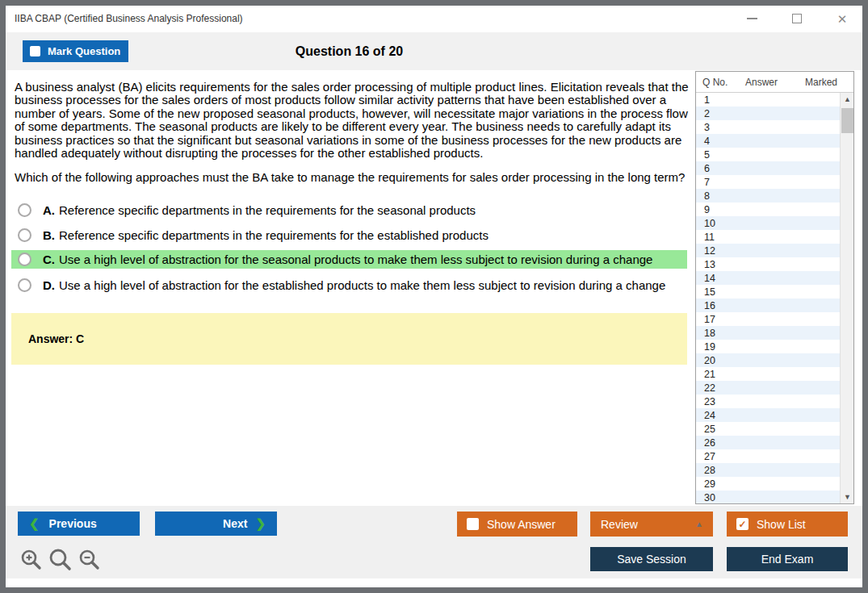 Image resolution: width=868 pixels, height=593 pixels. Describe the element at coordinates (821, 82) in the screenshot. I see `column-header-marked: Marked` at that location.